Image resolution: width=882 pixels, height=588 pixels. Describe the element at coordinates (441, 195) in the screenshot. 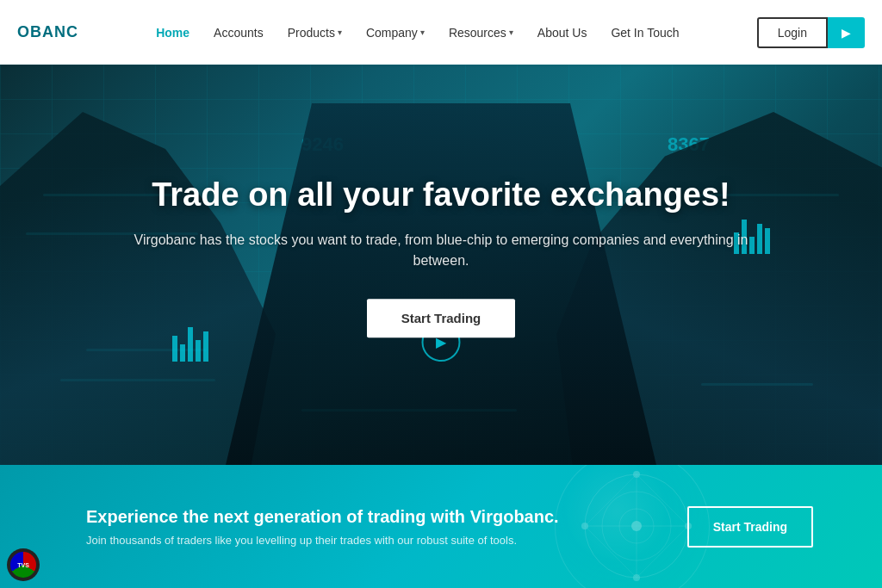

I see `hero-title: Trade on all your favorite exchanges!` at that location.